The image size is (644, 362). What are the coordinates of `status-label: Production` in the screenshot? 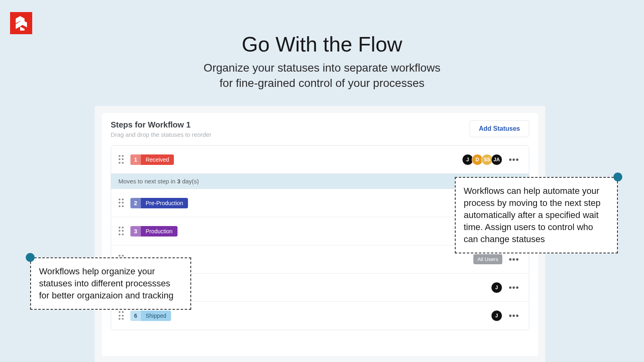 It's located at (159, 231).